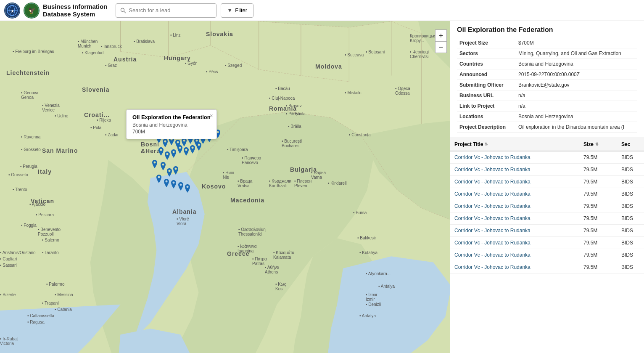  I want to click on sort-size-icon: ⇅, so click(597, 144).